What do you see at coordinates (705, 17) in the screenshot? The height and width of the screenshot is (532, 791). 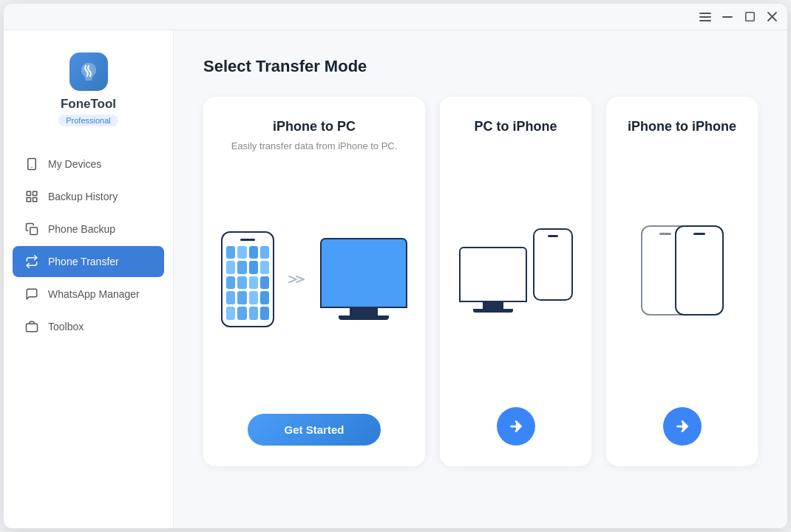 I see `menu-icon` at bounding box center [705, 17].